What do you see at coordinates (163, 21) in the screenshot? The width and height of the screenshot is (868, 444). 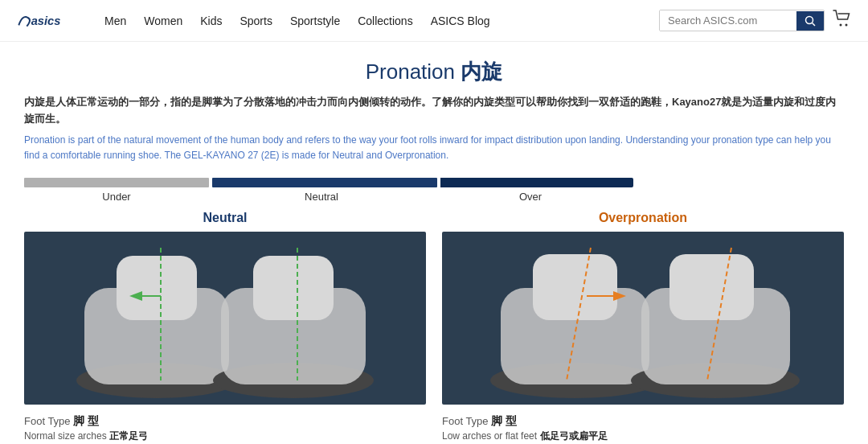 I see `nav-women: Women` at bounding box center [163, 21].